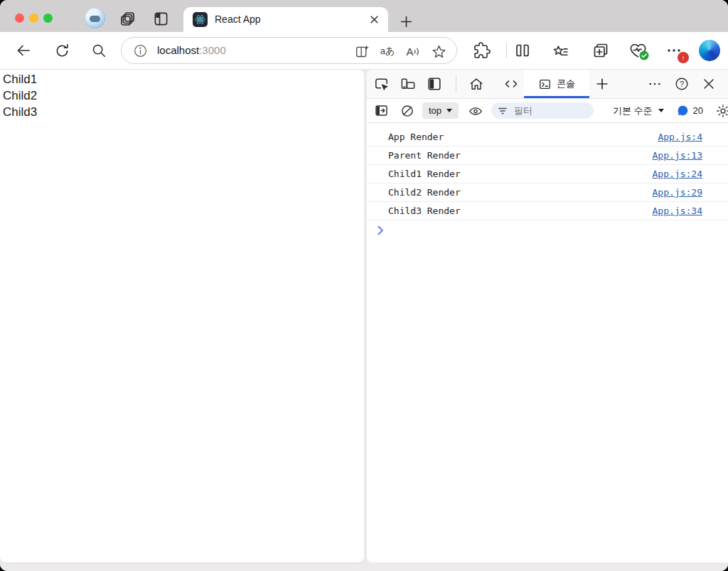  What do you see at coordinates (406, 21) in the screenshot?
I see `new-tab-button` at bounding box center [406, 21].